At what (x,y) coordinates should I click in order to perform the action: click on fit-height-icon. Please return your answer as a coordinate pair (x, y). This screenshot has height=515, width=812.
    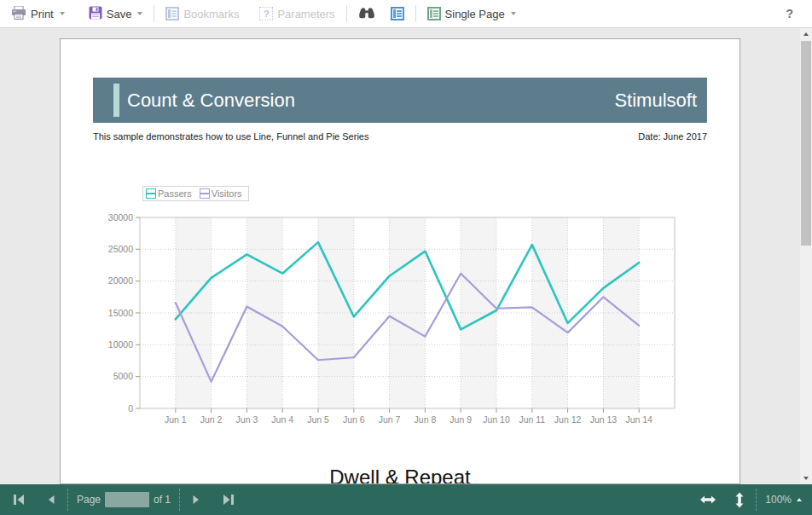
    Looking at the image, I should click on (740, 500).